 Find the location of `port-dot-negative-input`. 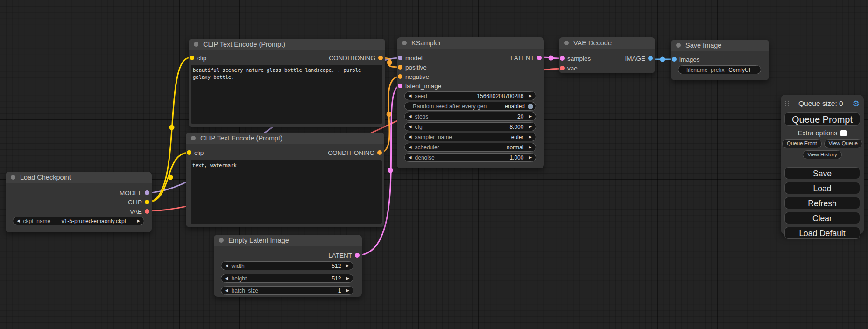

port-dot-negative-input is located at coordinates (400, 77).